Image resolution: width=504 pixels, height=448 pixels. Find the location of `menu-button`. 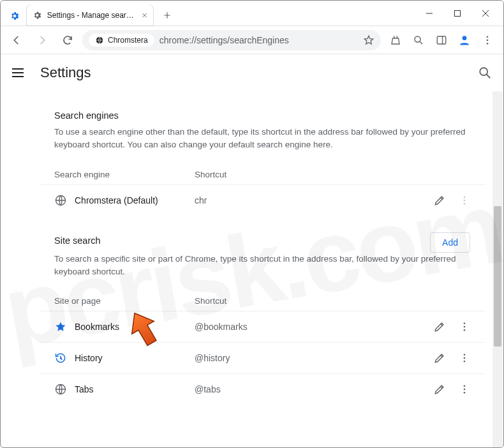

menu-button is located at coordinates (20, 73).